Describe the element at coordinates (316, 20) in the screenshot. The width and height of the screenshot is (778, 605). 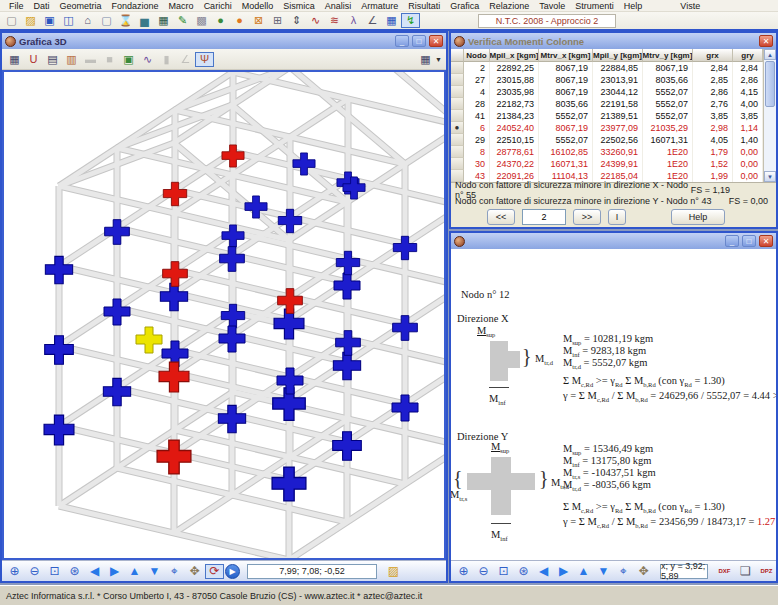
I see `spectrum-icon: ∿` at that location.